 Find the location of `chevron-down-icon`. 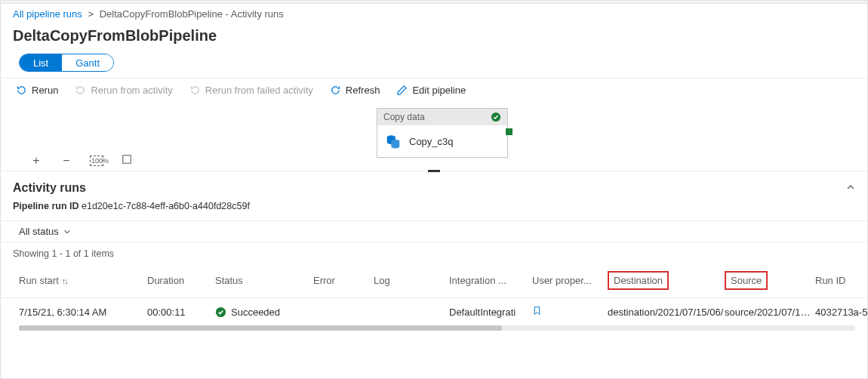

chevron-down-icon is located at coordinates (67, 232).